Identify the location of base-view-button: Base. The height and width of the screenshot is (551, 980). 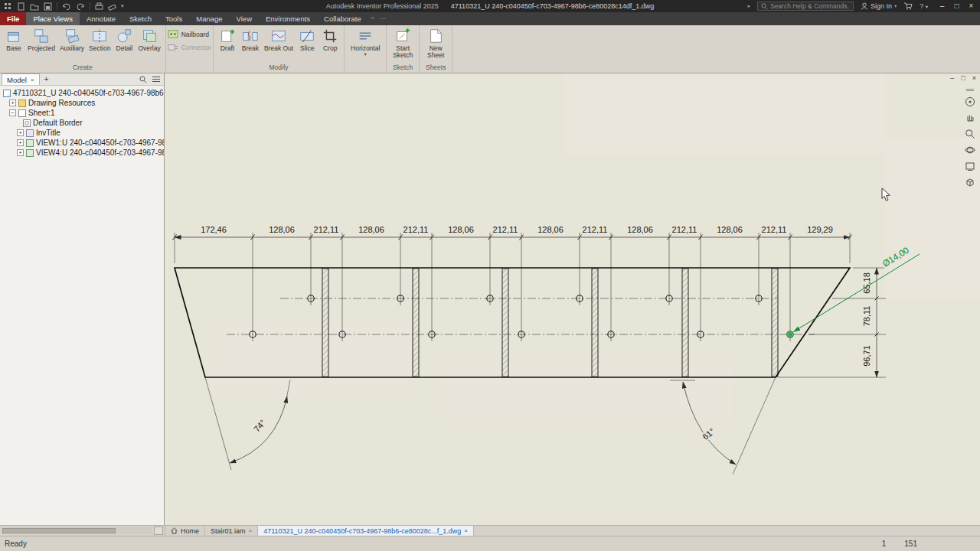
(14, 40).